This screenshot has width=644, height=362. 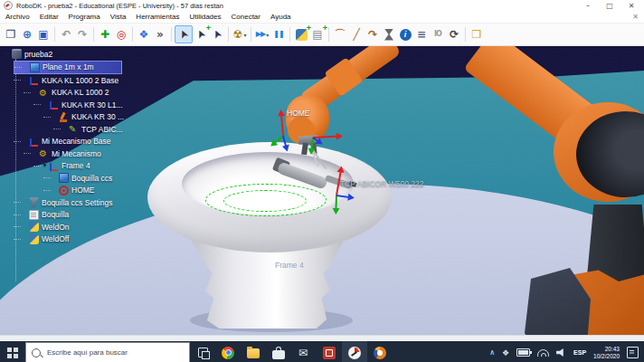 What do you see at coordinates (45, 240) in the screenshot?
I see `tree-item-weldoff: WeldOff` at bounding box center [45, 240].